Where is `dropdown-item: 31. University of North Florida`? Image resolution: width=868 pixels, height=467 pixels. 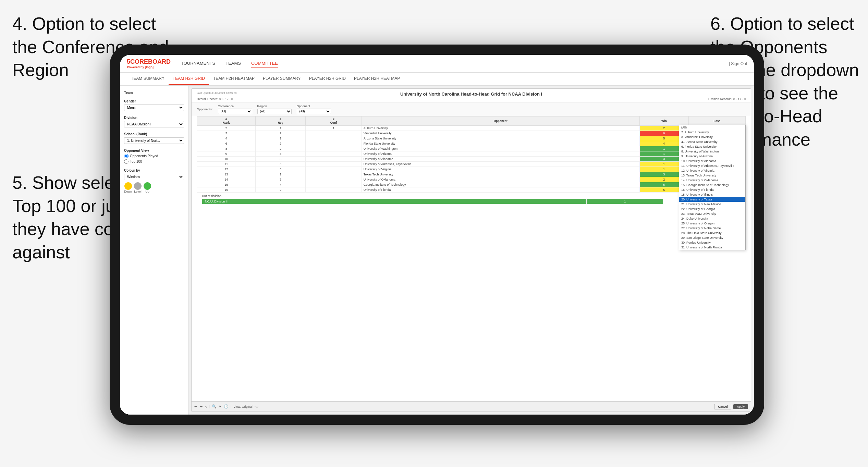
dropdown-item: 31. University of North Florida is located at coordinates (712, 247).